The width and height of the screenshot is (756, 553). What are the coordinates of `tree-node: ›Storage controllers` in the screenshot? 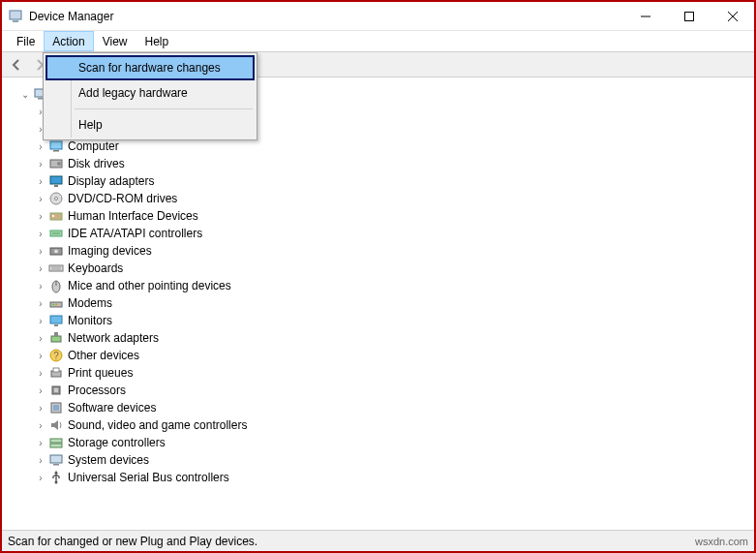 It's located at (378, 443).